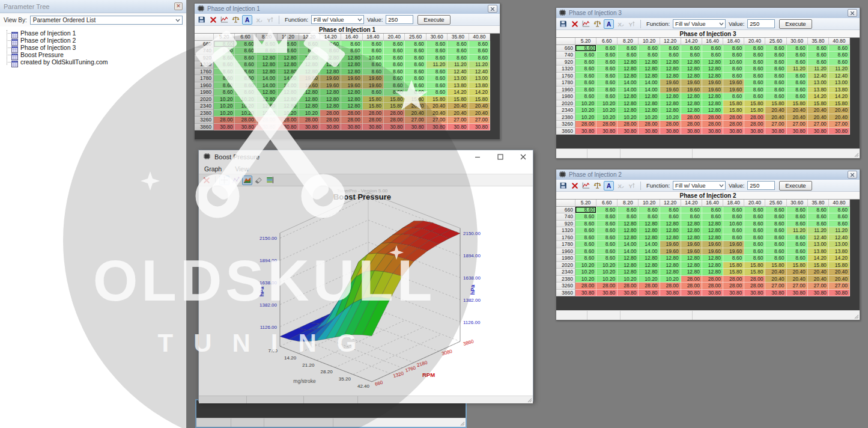  I want to click on sidebar-item-phase-of-injection-3: Phase of Injection 3, so click(95, 47).